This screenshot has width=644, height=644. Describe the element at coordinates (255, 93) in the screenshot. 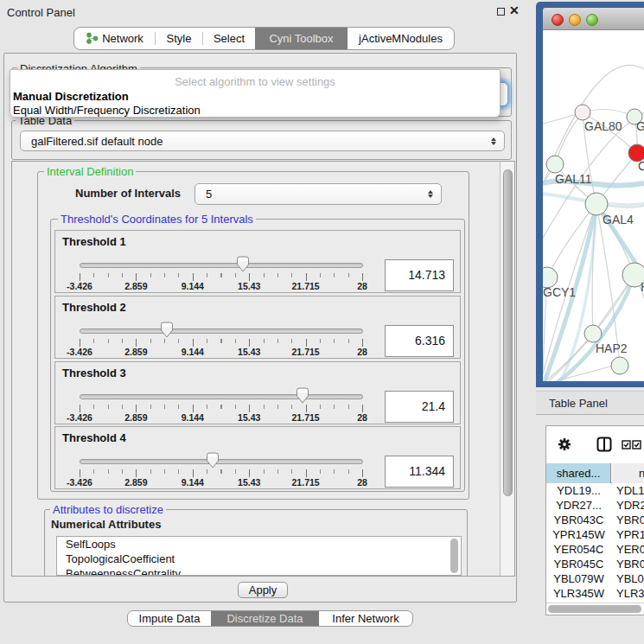

I see `algorithm-dropdown-popup: Select algorithm to view settings Manual…` at that location.